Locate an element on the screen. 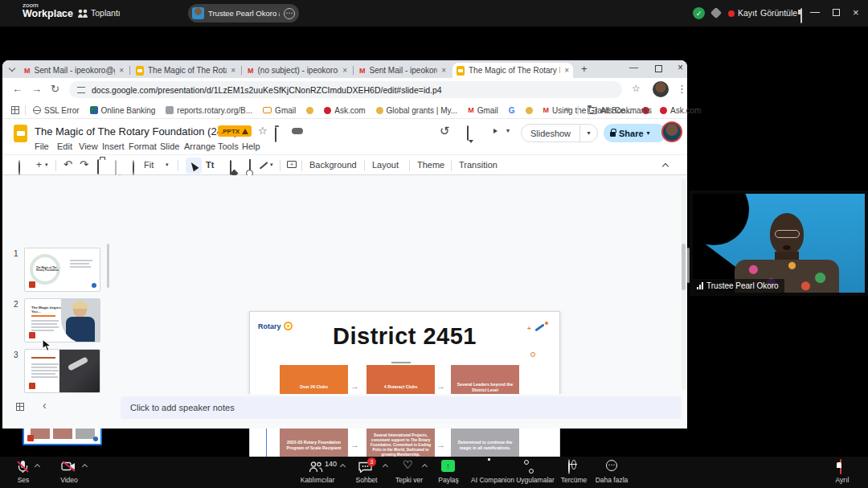 Image resolution: width=868 pixels, height=488 pixels. pptx-badge: .PPTX is located at coordinates (235, 131).